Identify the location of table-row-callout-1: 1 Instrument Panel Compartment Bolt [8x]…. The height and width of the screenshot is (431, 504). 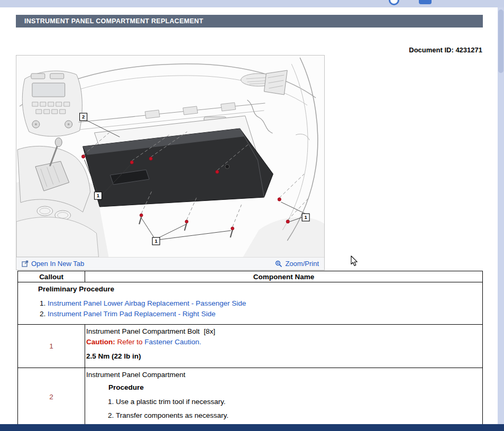
(251, 346).